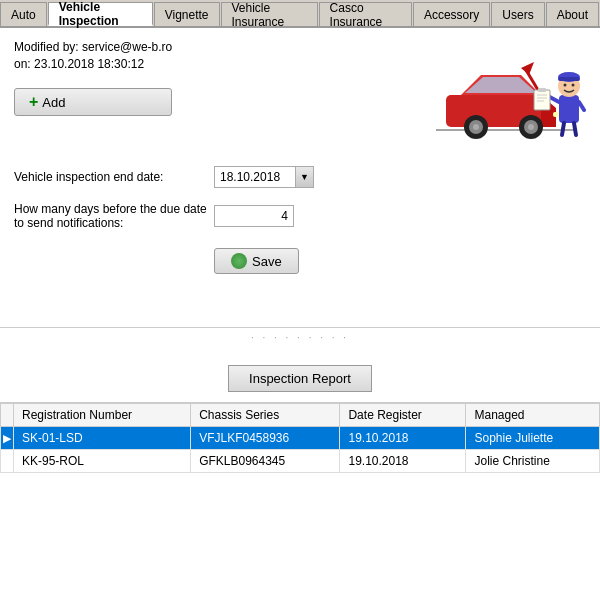 This screenshot has width=600, height=600. I want to click on save-icon, so click(239, 261).